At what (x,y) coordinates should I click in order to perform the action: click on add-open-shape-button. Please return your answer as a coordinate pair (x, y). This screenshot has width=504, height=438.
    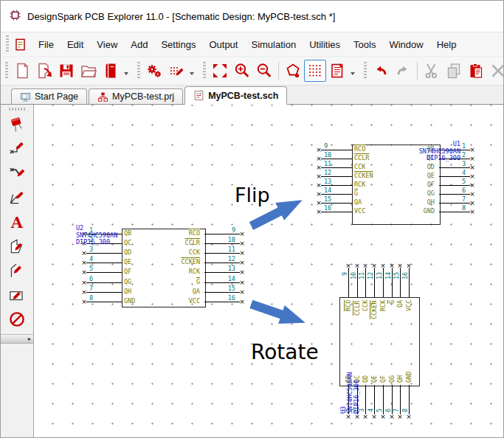
    Looking at the image, I should click on (17, 270).